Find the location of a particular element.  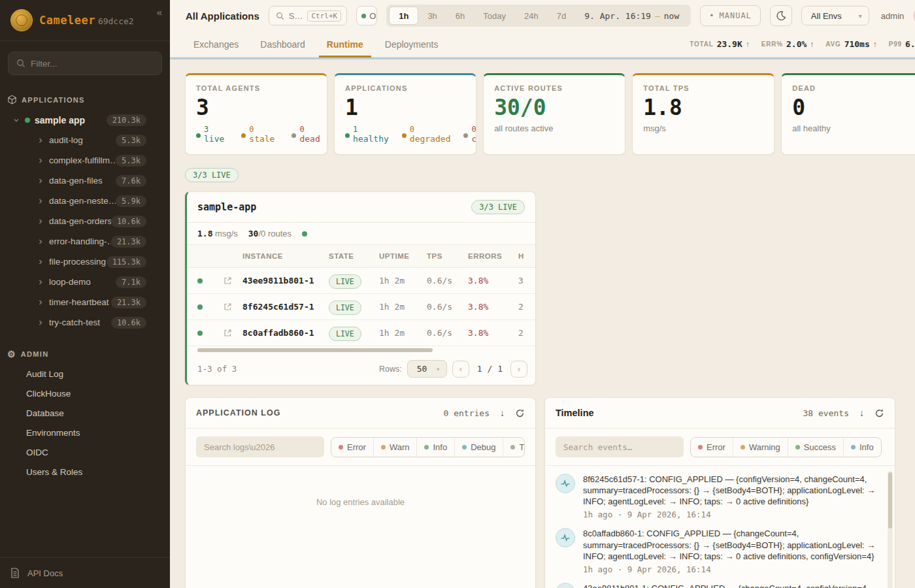

entries-count: 0 entries is located at coordinates (467, 413).